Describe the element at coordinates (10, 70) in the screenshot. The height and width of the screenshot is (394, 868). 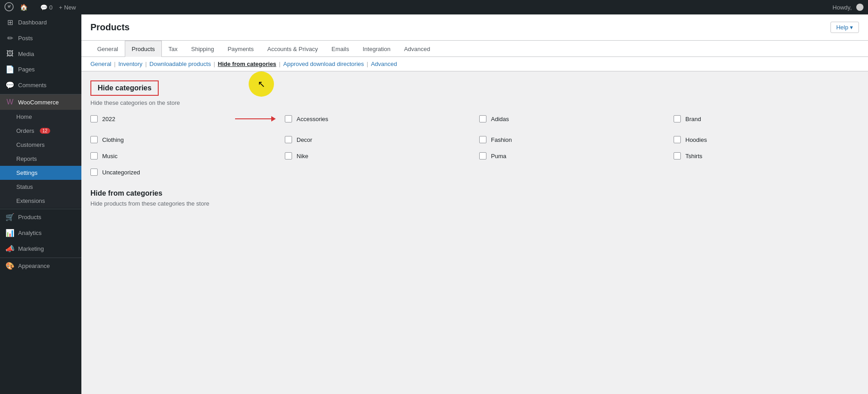
I see `pages-icon: 📄` at that location.